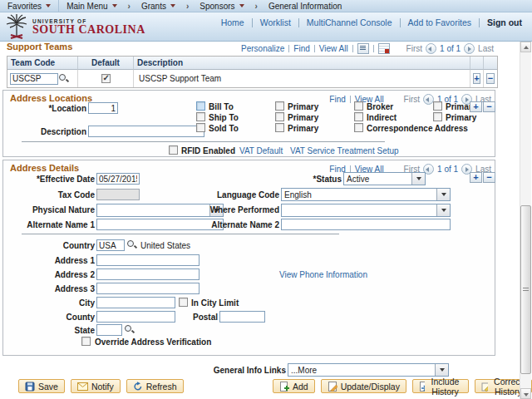  What do you see at coordinates (364, 386) in the screenshot?
I see `update-display-button: Update/Display` at bounding box center [364, 386].